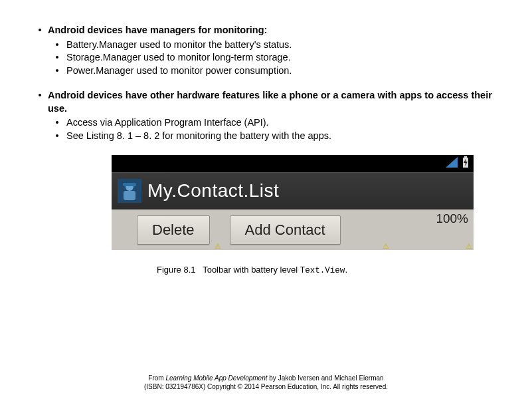 The width and height of the screenshot is (532, 399). I want to click on app-icon, so click(130, 191).